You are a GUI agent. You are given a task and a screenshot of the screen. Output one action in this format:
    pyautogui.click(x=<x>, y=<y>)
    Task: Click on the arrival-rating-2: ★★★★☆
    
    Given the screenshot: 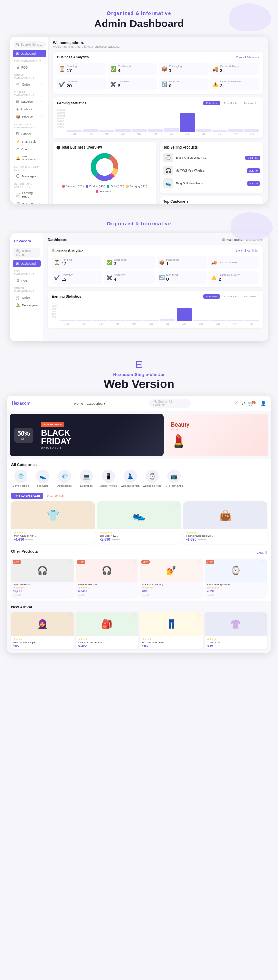 What is the action you would take?
    pyautogui.click(x=107, y=639)
    